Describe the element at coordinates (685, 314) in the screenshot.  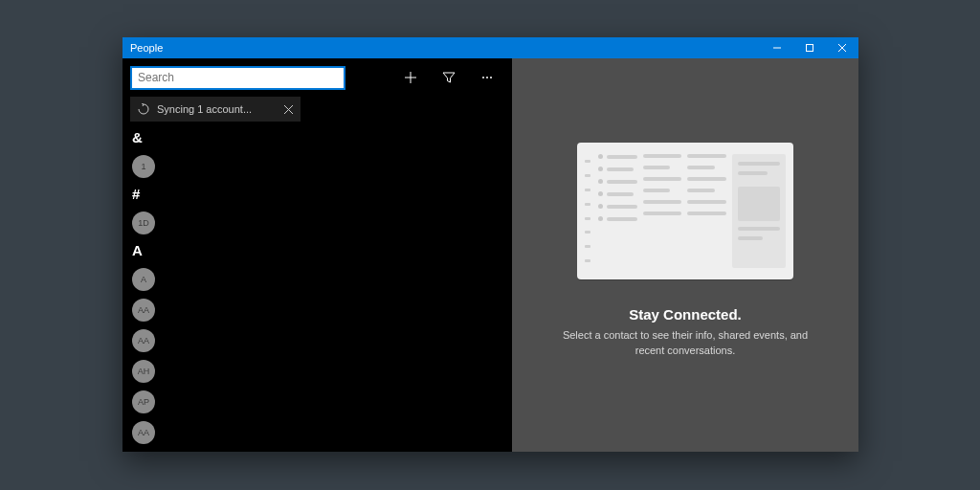
I see `empty-state-title: Stay Connected.` at that location.